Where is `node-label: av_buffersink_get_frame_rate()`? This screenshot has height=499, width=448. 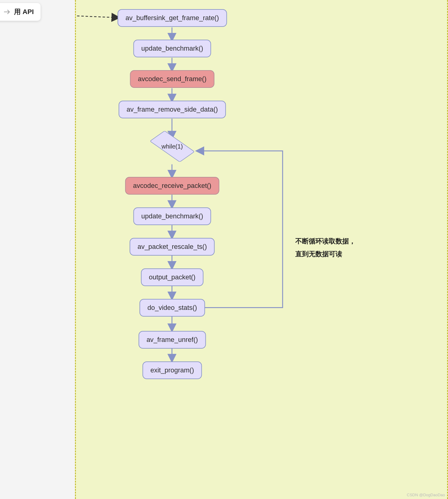 node-label: av_buffersink_get_frame_rate() is located at coordinates (172, 18).